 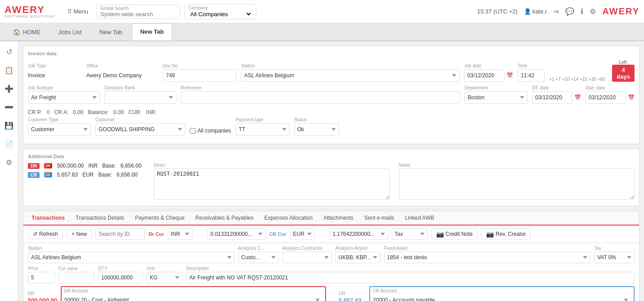 What do you see at coordinates (570, 12) in the screenshot?
I see `chat-icon: 💬` at bounding box center [570, 12].